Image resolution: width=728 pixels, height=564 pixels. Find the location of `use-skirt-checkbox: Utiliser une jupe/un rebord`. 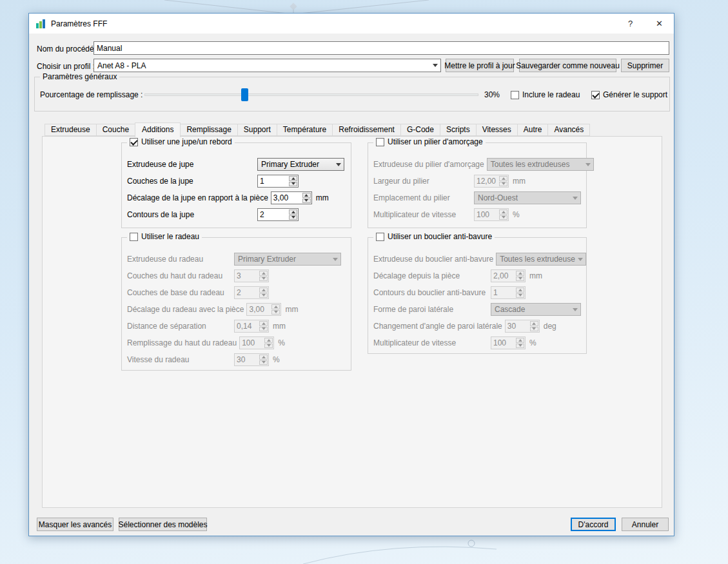

use-skirt-checkbox: Utiliser une jupe/un rebord is located at coordinates (181, 142).